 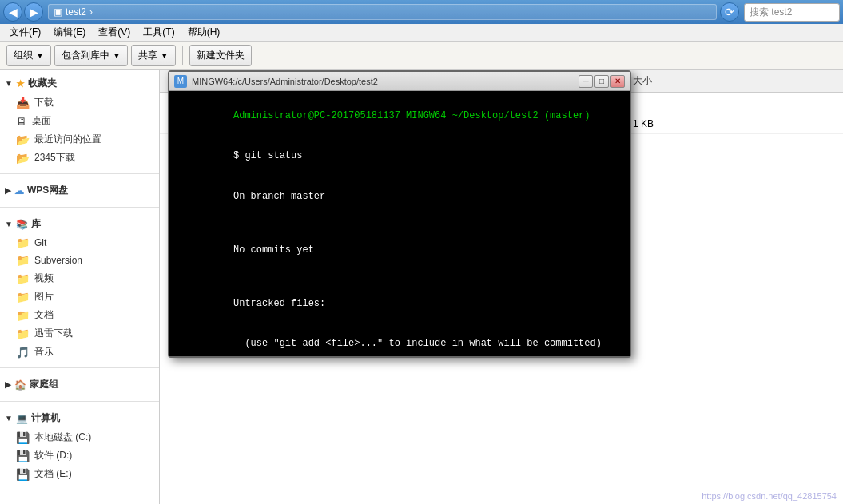 I want to click on search-box: 搜索 test2, so click(x=792, y=13).